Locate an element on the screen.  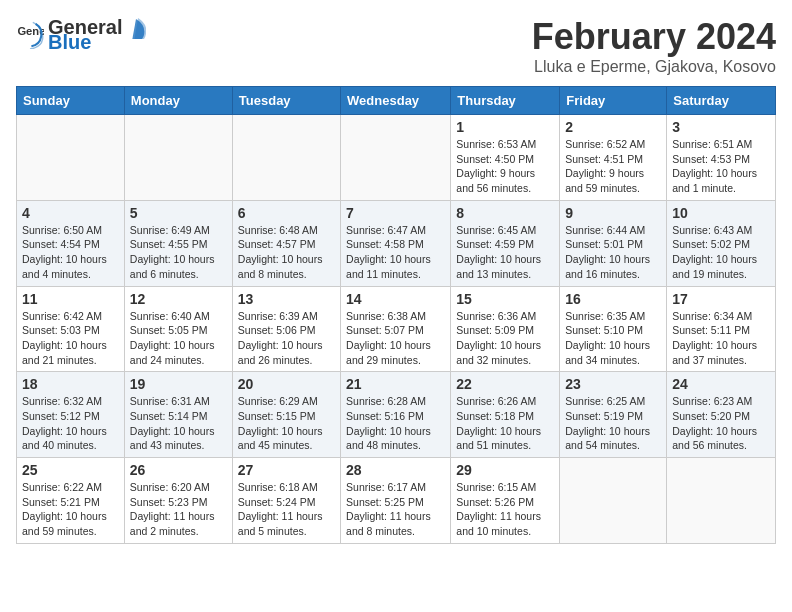
calendar-cell: 19Sunrise: 6:31 AM Sunset: 5:14 PM Dayli… is located at coordinates (178, 415).